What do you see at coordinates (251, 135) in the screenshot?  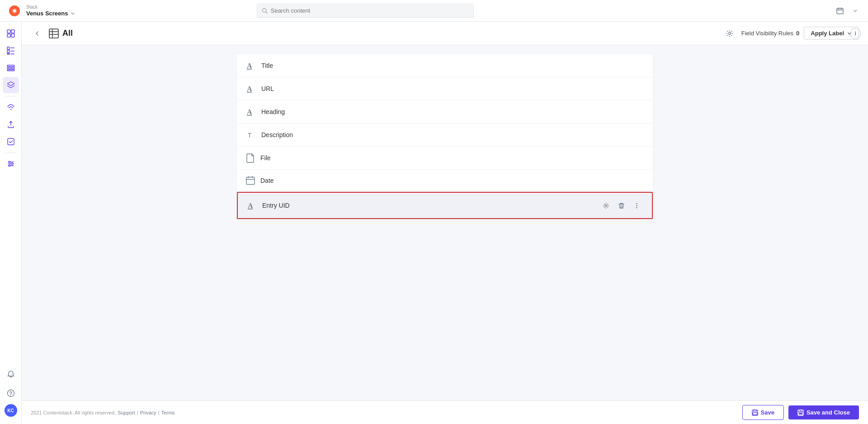 I see `description-icon: T` at bounding box center [251, 135].